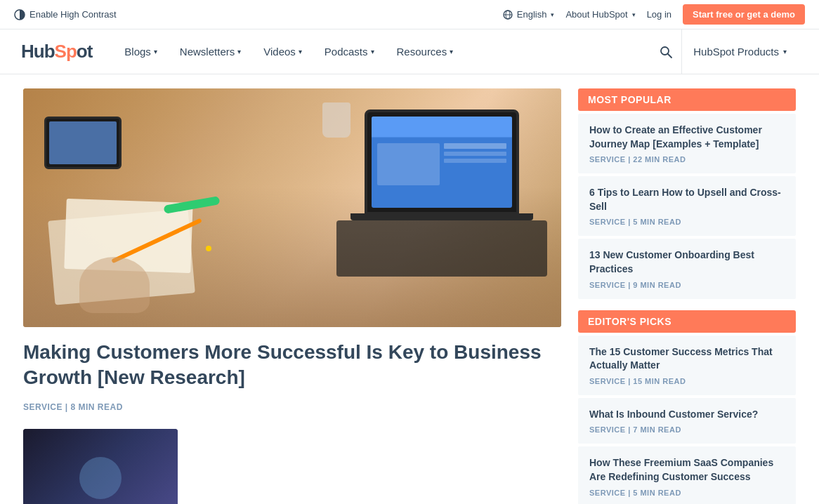 The width and height of the screenshot is (819, 504). I want to click on most-popular-section: Most Popular How to Create an Effective …, so click(687, 194).